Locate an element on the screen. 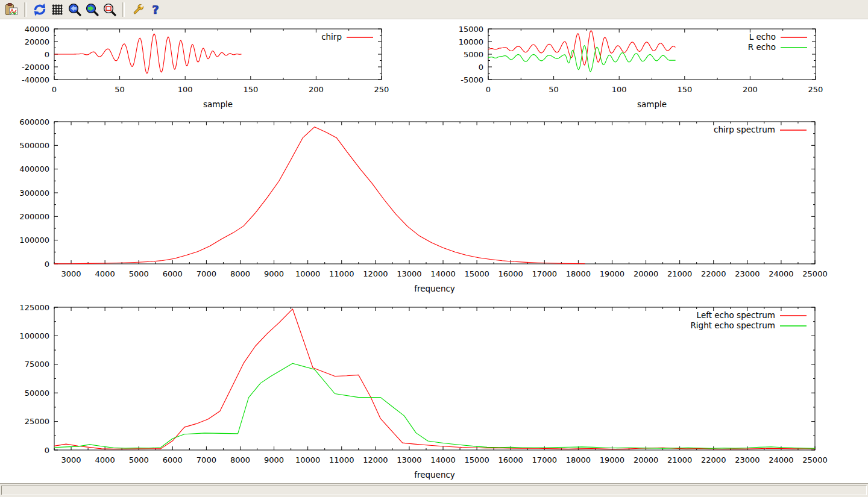  x-tick-label: 14000 is located at coordinates (442, 460).